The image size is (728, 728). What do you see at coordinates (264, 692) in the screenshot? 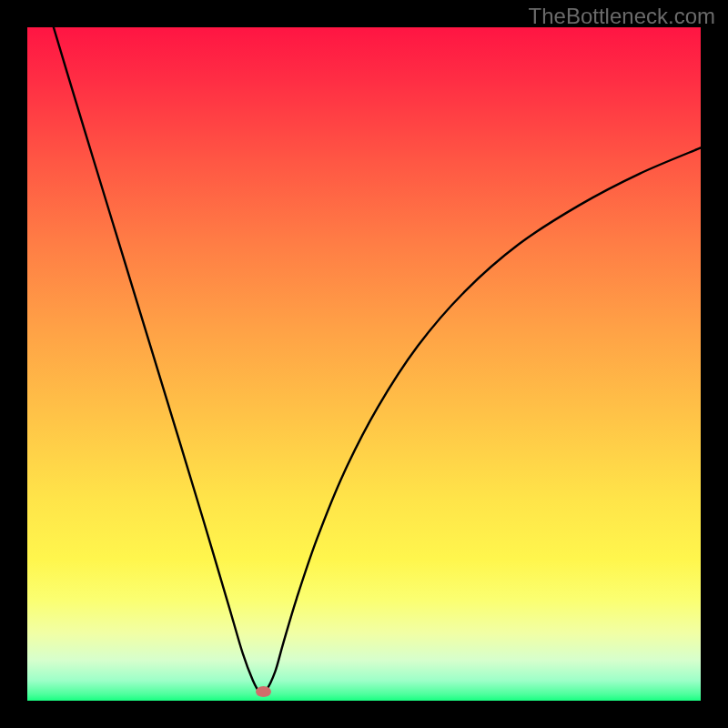
I see `minimum-marker` at bounding box center [264, 692].